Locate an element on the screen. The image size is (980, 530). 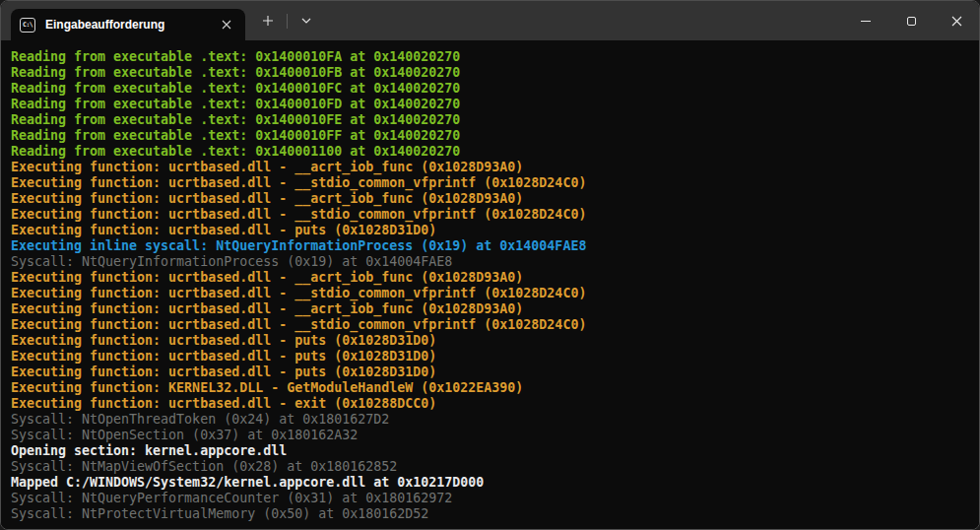
tab-dropdown-button is located at coordinates (306, 21).